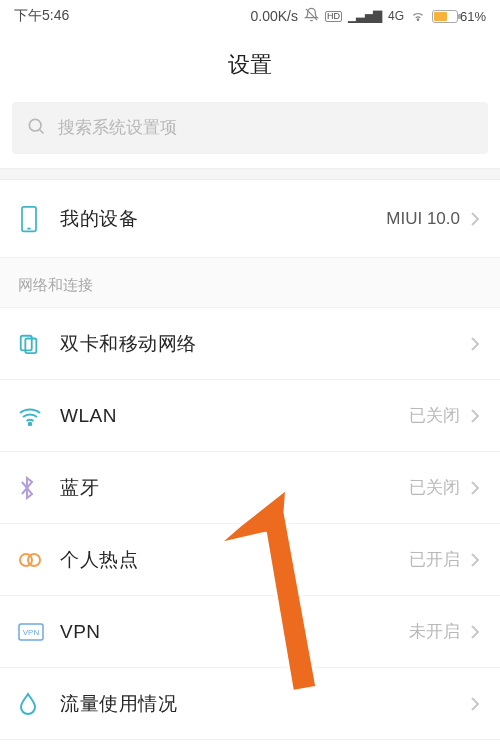 The height and width of the screenshot is (748, 500). Describe the element at coordinates (32, 632) in the screenshot. I see `svg-text: VPN` at that location.